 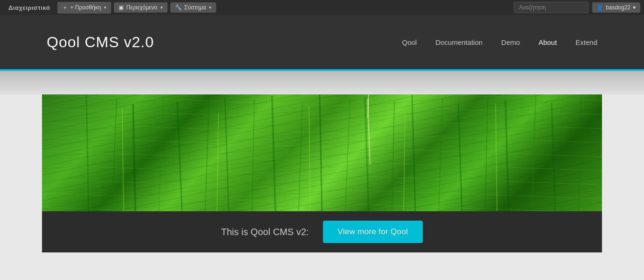 What do you see at coordinates (178, 7) in the screenshot?
I see `wrench-icon: 🔧` at bounding box center [178, 7].